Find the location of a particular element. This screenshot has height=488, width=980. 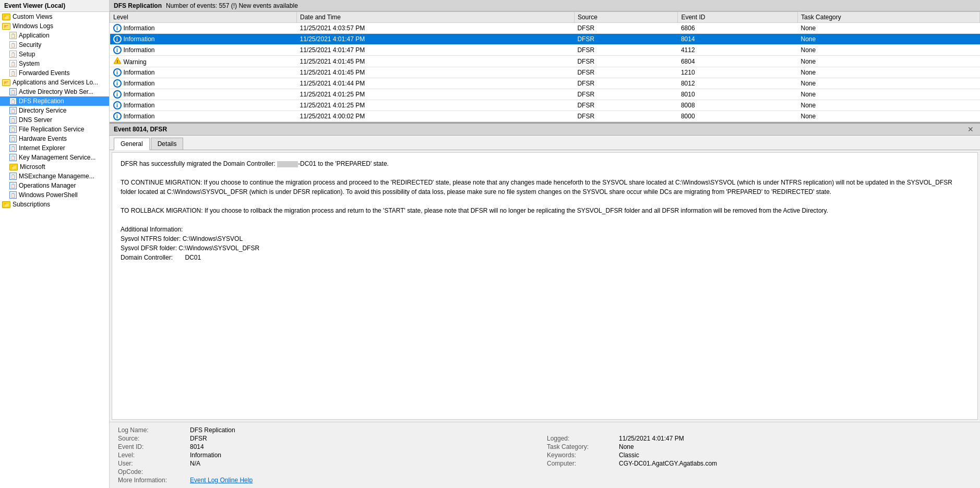

sidebar-item-custom-views: 📁Custom Views is located at coordinates (54, 17).